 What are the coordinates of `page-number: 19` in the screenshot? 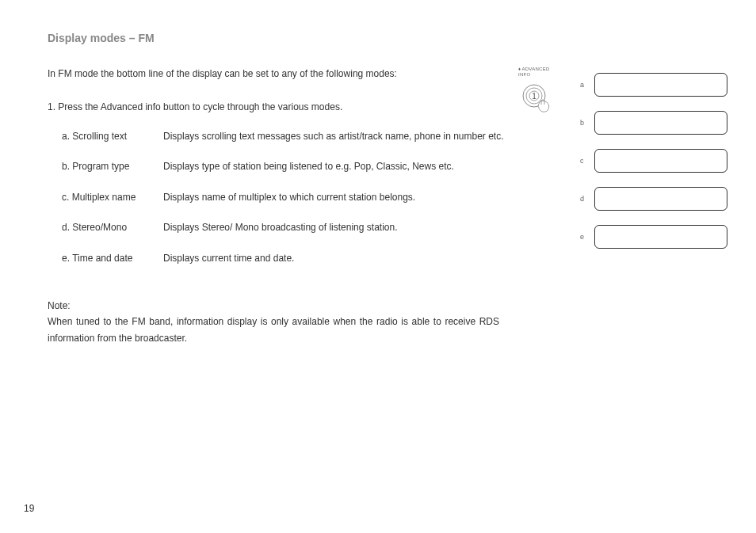 It's located at (29, 508).